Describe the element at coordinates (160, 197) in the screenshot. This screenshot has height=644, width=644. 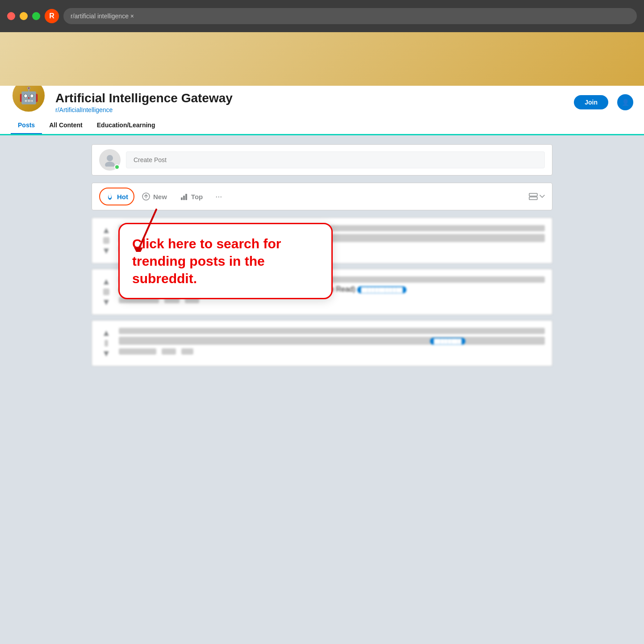
I see `new-label: New` at that location.